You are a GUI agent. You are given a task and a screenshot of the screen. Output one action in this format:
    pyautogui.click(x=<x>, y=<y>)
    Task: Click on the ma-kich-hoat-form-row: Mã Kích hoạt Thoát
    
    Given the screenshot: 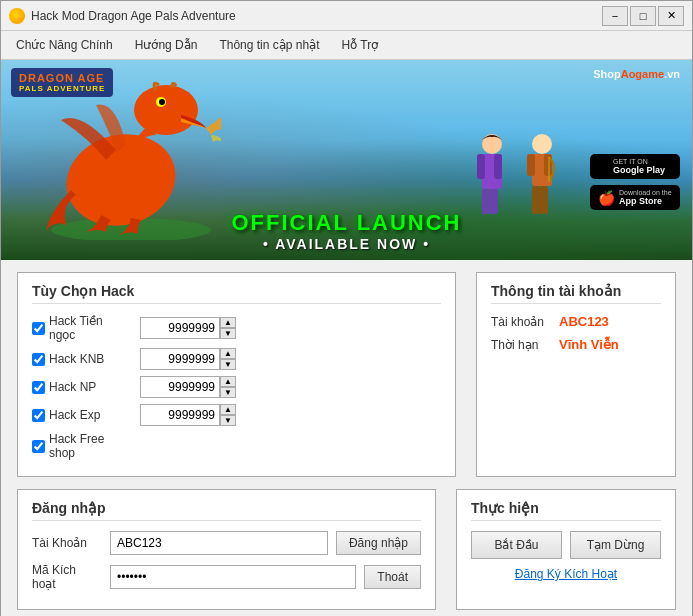 What is the action you would take?
    pyautogui.click(x=226, y=577)
    